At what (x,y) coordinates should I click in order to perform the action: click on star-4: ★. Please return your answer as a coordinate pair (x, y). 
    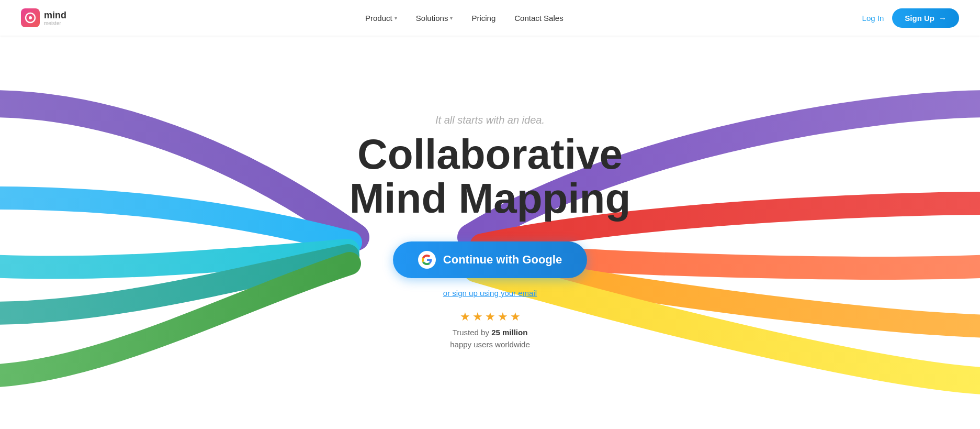
    Looking at the image, I should click on (503, 317).